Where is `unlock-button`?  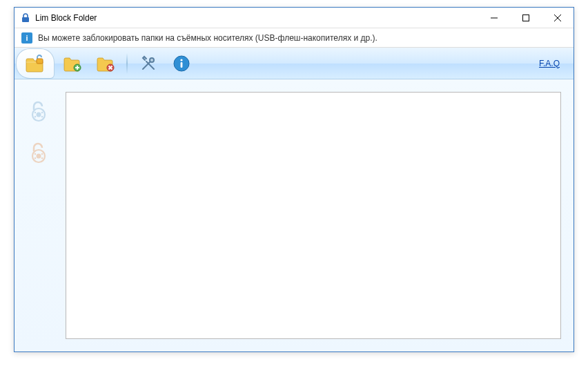 unlock-button is located at coordinates (39, 111).